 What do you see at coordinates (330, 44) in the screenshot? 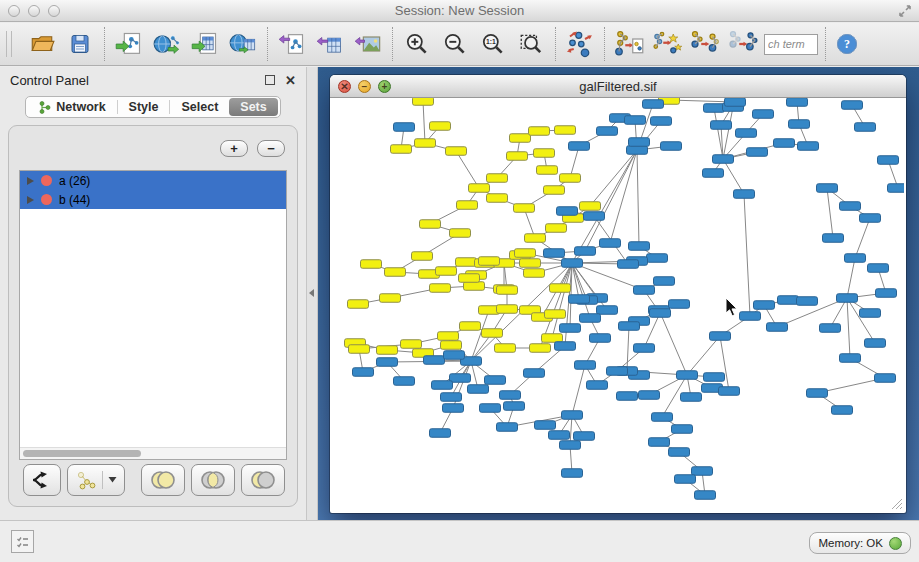
I see `export-table-button` at bounding box center [330, 44].